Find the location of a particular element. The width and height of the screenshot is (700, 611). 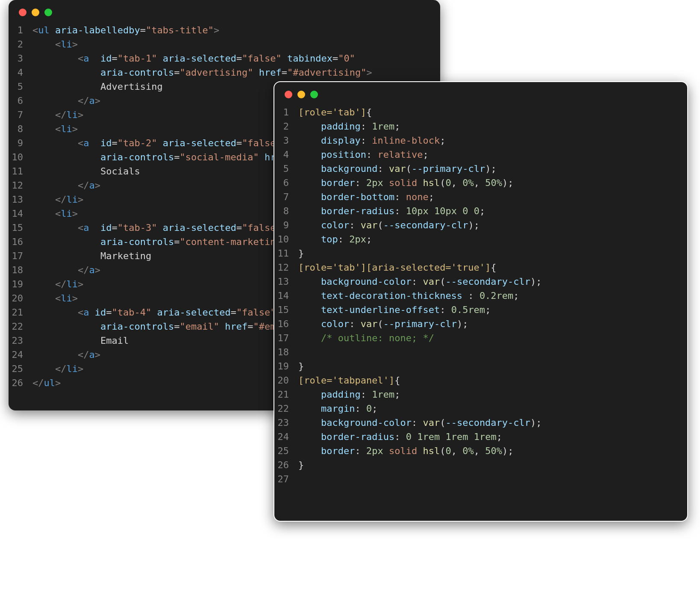

code-line: 23 background-color: var(--secondary-clr… is located at coordinates (481, 422).